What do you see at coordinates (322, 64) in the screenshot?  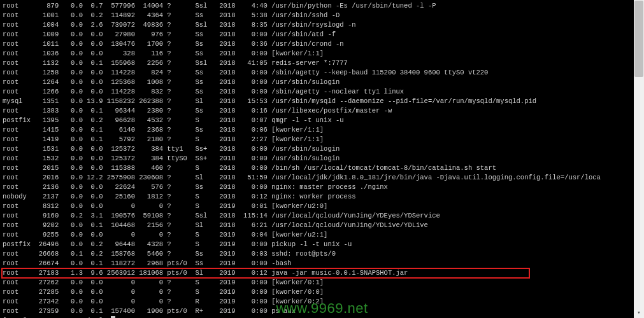 I see `process-row: root 1132 0.0 0.1 155968 2256 ? Ssl 2018…` at bounding box center [322, 64].